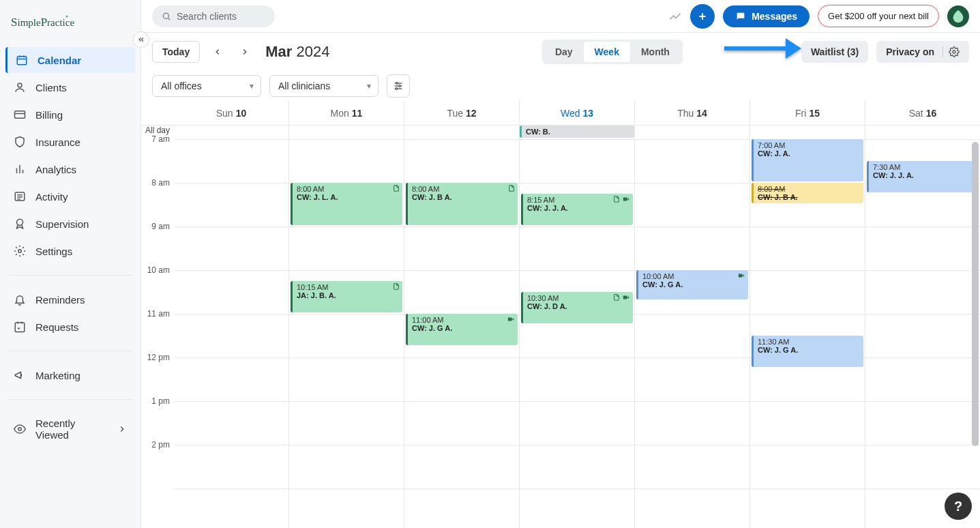  I want to click on help-button: ?, so click(958, 506).